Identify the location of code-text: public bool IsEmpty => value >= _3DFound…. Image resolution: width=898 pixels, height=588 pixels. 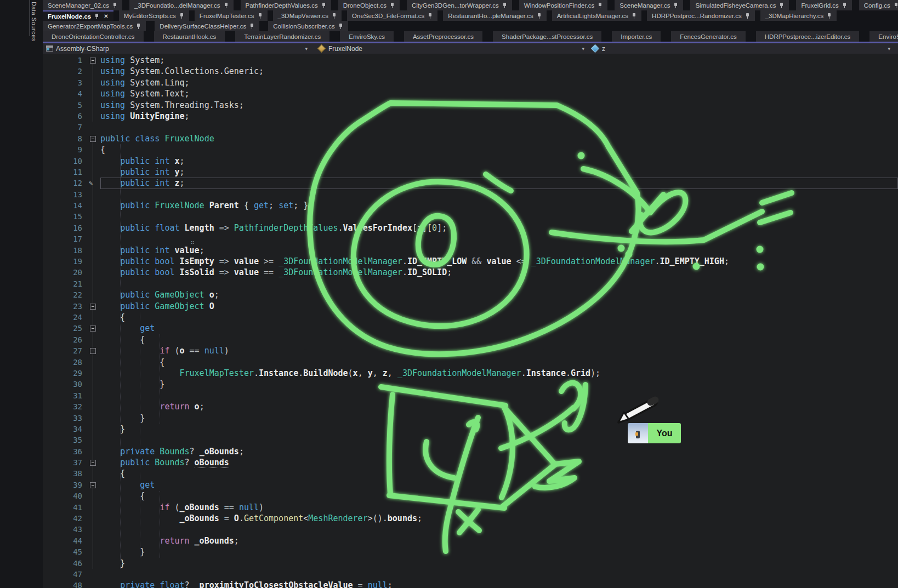
(499, 261).